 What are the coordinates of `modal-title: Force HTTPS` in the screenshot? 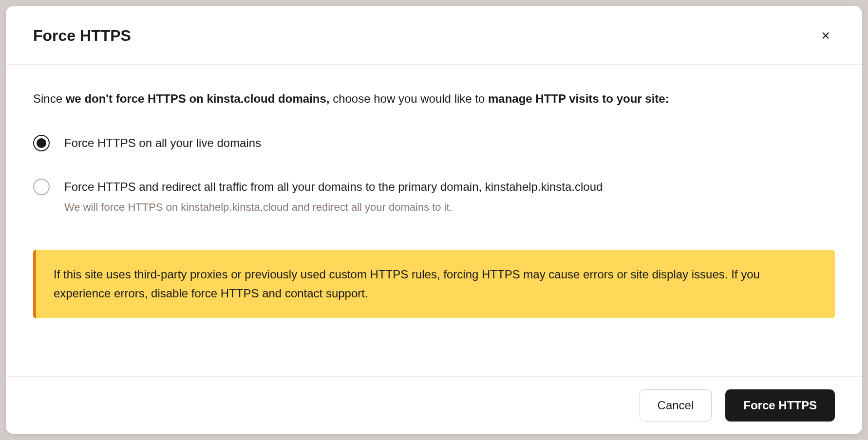 It's located at (82, 36).